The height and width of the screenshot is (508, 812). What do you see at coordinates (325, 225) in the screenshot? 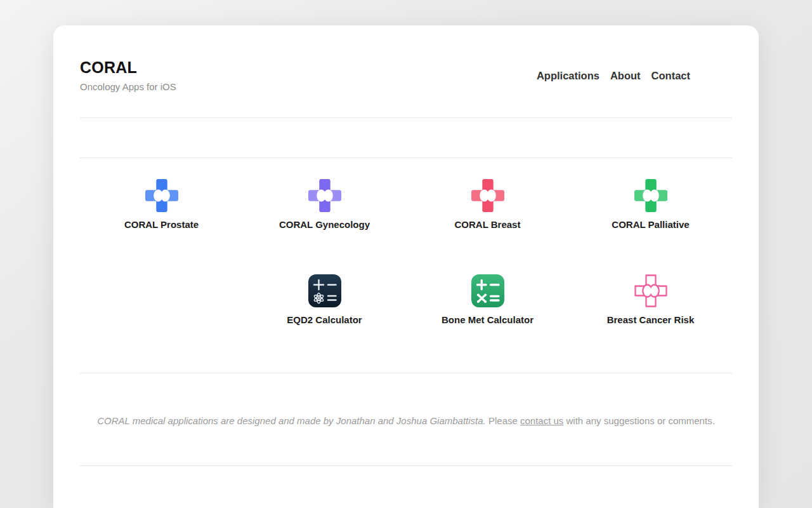
I see `app-label: CORAL Gynecology` at bounding box center [325, 225].